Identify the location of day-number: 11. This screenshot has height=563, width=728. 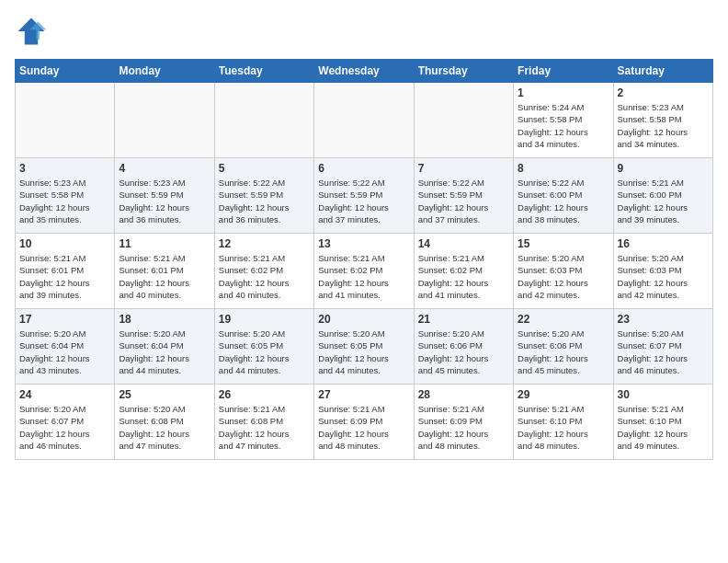
(164, 244).